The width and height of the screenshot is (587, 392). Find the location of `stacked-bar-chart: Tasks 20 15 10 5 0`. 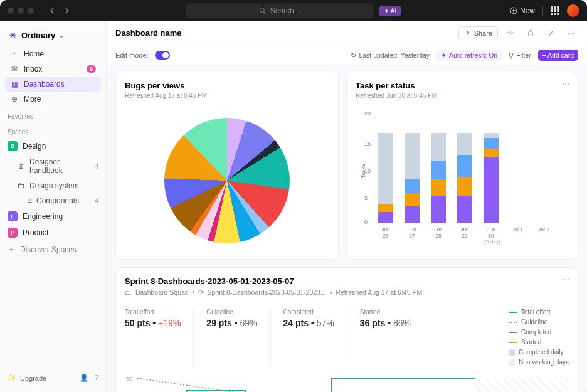

stacked-bar-chart: Tasks 20 15 10 5 0 is located at coordinates (473, 168).